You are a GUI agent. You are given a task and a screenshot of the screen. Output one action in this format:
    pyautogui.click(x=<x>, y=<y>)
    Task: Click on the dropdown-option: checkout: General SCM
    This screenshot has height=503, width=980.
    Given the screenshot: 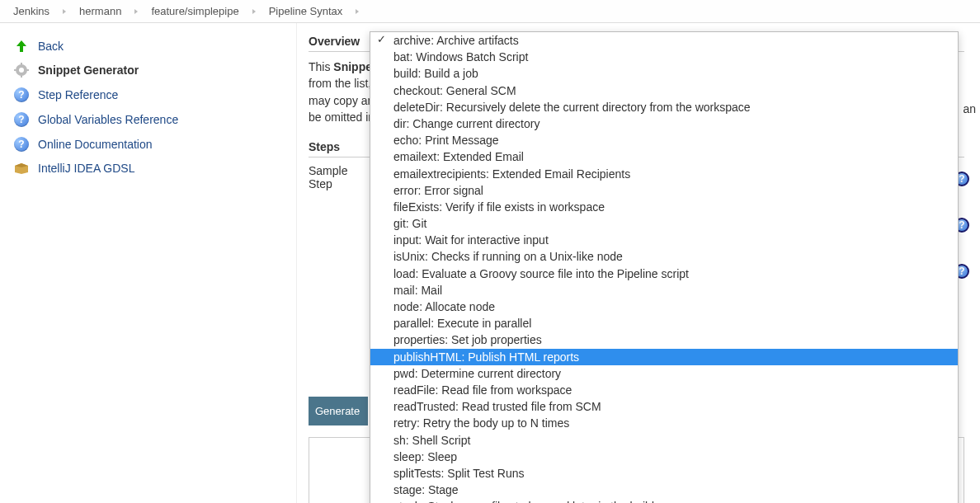 What is the action you would take?
    pyautogui.click(x=664, y=91)
    